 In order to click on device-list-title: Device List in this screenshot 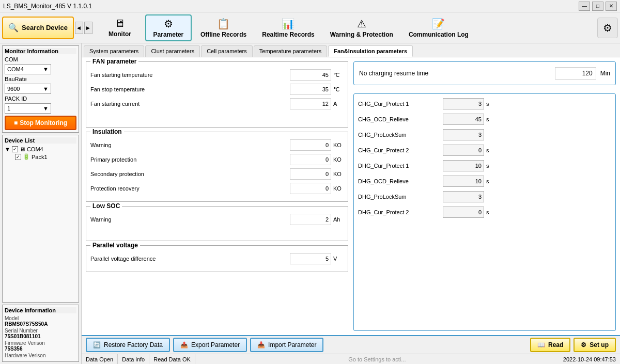, I will do `click(40, 140)`.